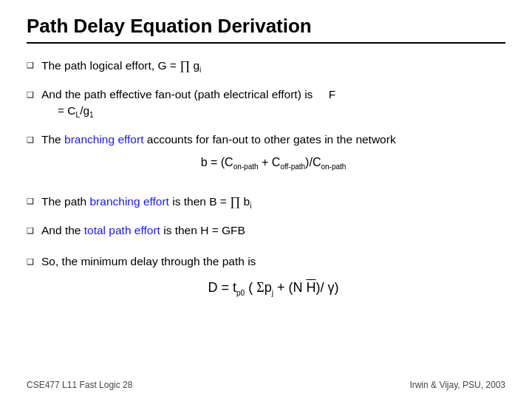  Describe the element at coordinates (266, 66) in the screenshot. I see `list-item: ❑ The path logical effort, G = ∏ gi` at that location.